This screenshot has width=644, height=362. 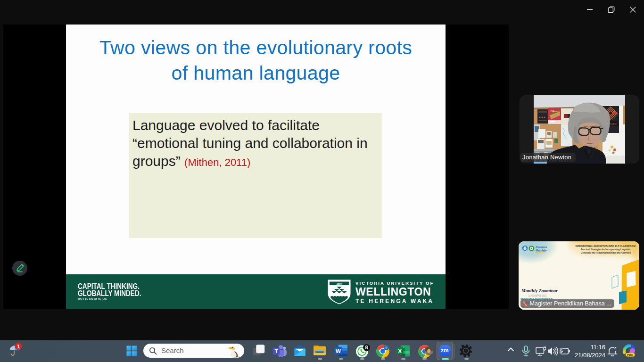 What do you see at coordinates (554, 111) in the screenshot?
I see `svg-text: Okina` at bounding box center [554, 111].